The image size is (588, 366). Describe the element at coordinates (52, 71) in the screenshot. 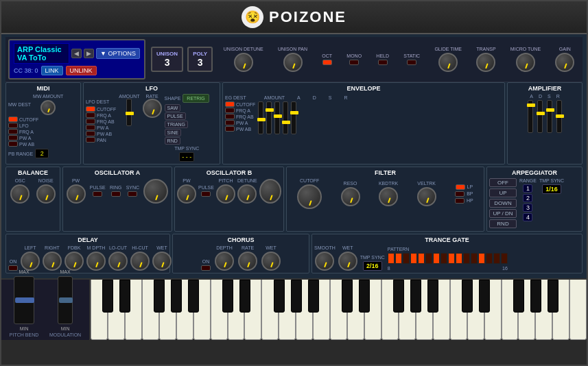

I see `link-button: LINK` at that location.